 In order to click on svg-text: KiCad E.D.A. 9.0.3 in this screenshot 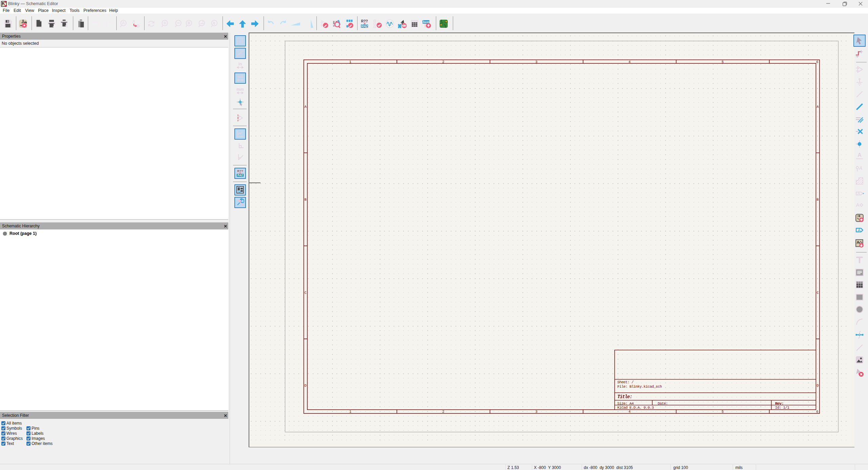, I will do `click(636, 408)`.